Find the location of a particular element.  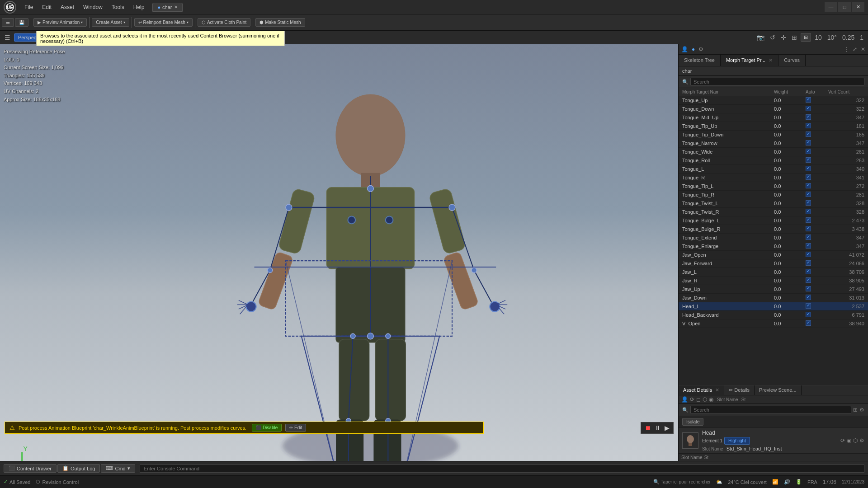

preview-animation-button: ▶ Preview Animation ▾ is located at coordinates (60, 23).